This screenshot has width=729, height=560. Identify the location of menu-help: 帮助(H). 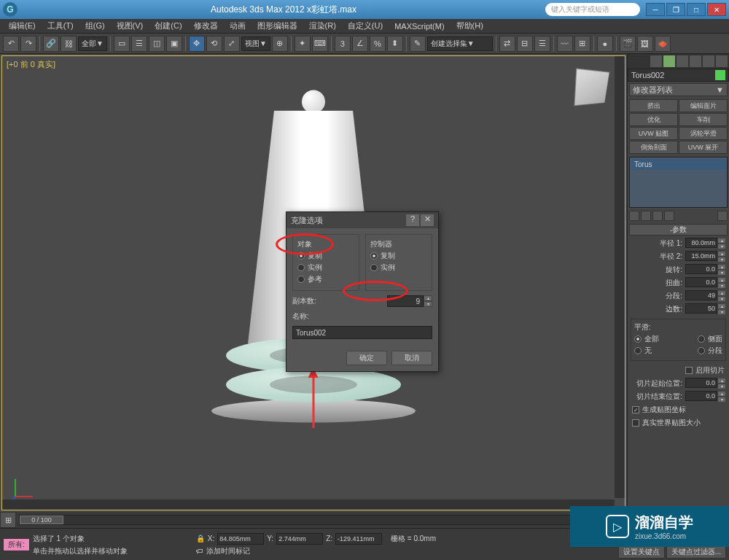
(469, 26).